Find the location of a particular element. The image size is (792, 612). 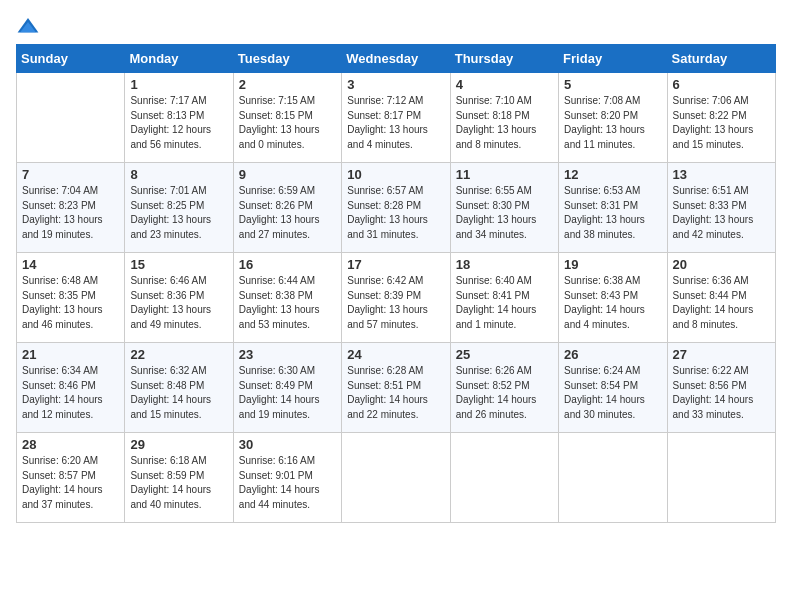

cell-info: Sunrise: 6:26 AM Sunset: 8:52 PM Dayligh… is located at coordinates (504, 393).